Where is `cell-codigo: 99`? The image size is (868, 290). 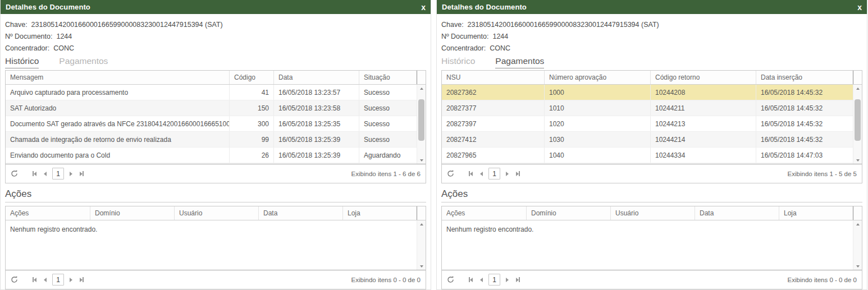
cell-codigo: 99 is located at coordinates (252, 139).